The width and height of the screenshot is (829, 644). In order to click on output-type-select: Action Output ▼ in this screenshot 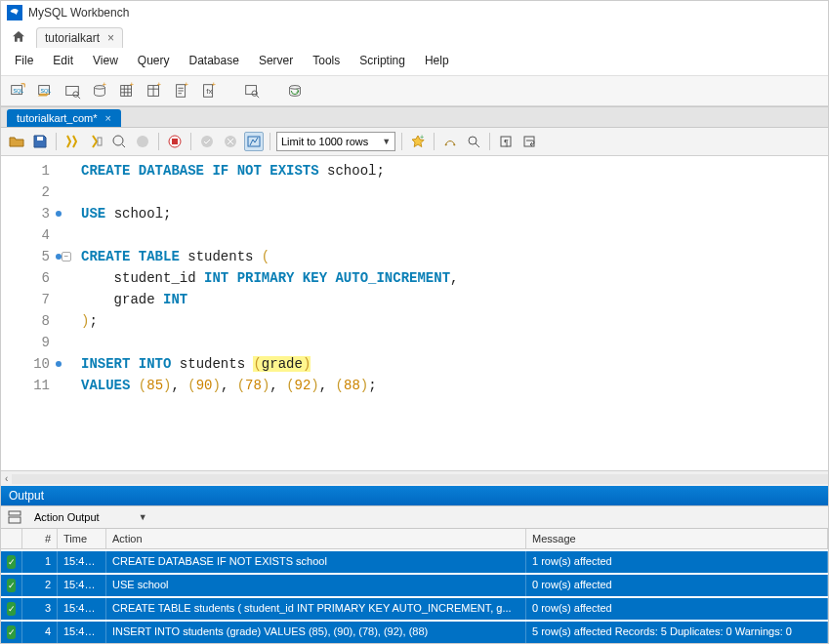, I will do `click(91, 517)`.